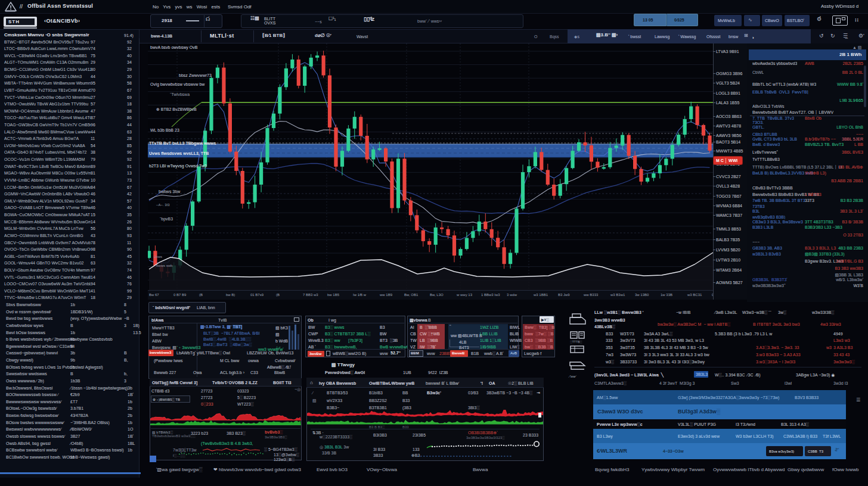  Describe the element at coordinates (572, 376) in the screenshot. I see `svg-text: ∕ʹww∕` at that location.